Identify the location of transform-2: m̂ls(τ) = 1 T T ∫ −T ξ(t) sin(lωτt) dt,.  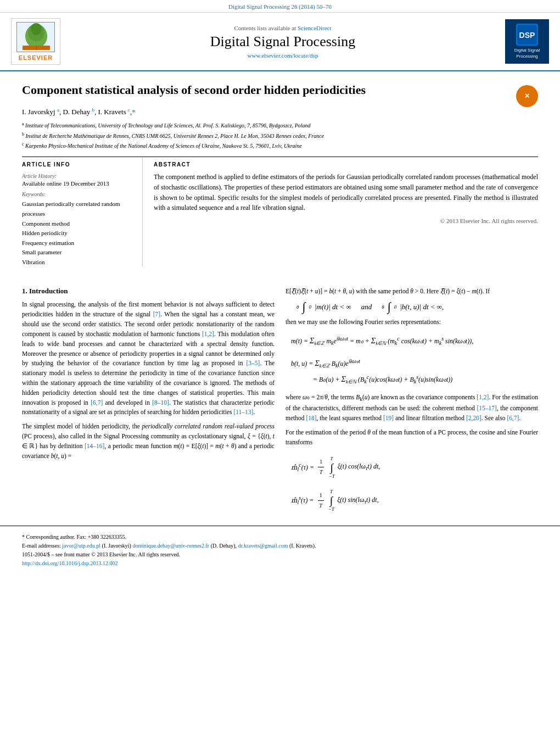
(415, 500).